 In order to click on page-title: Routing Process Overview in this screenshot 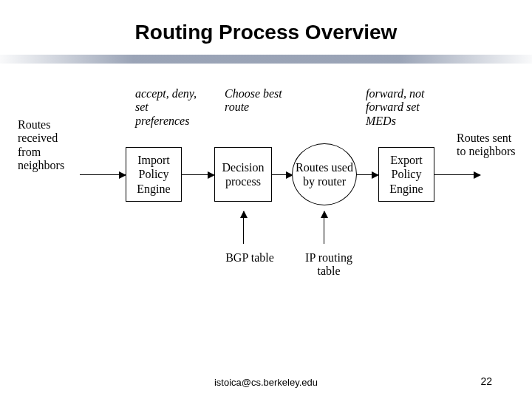, I will do `click(266, 27)`.